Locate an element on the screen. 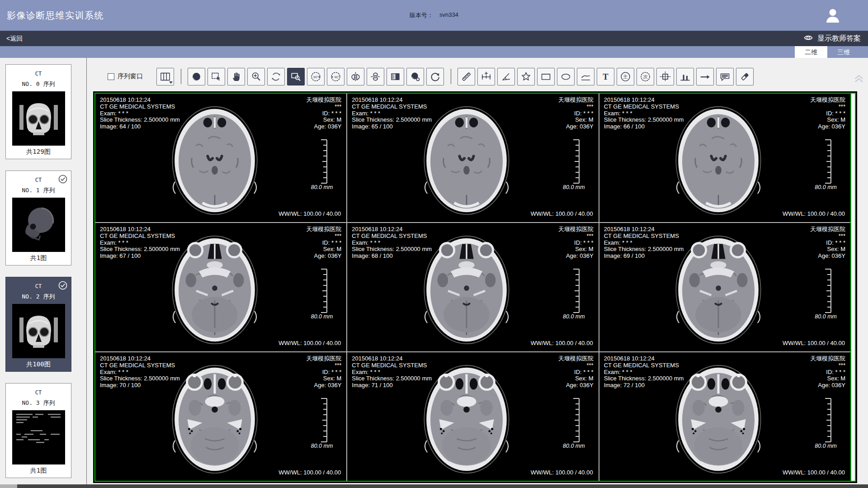  viewer-cell-8: 20150618 10:12:24CT GE MEDICAL SYSTEMSEx… is located at coordinates (725, 417).